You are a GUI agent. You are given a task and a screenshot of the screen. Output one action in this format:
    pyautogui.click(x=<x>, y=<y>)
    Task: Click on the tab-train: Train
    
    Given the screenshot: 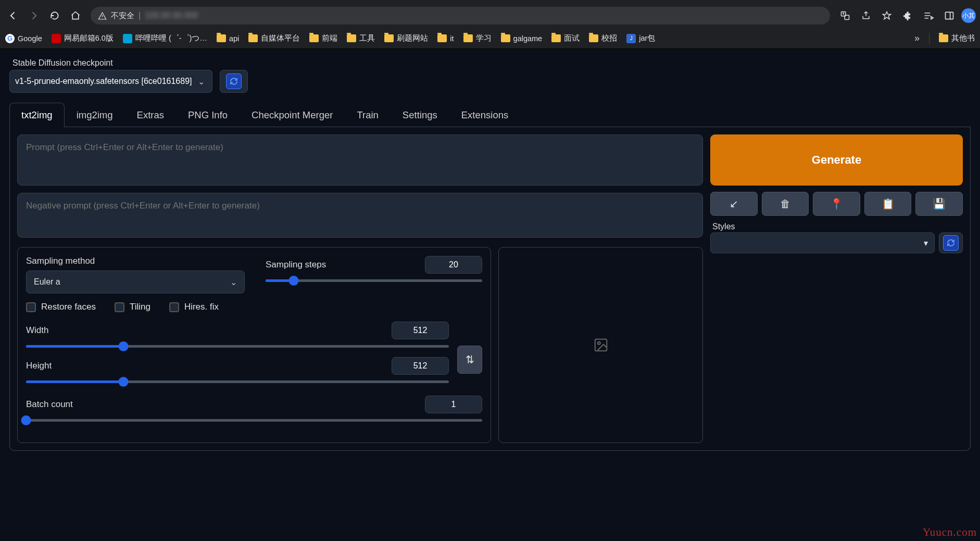 What is the action you would take?
    pyautogui.click(x=368, y=115)
    